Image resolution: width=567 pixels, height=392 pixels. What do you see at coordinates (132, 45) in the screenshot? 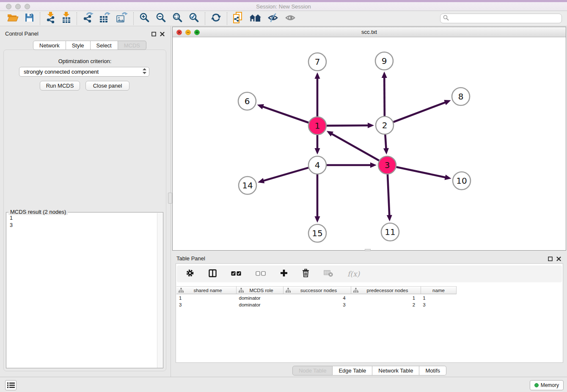
I see `tab-mcds: MCDS` at bounding box center [132, 45].